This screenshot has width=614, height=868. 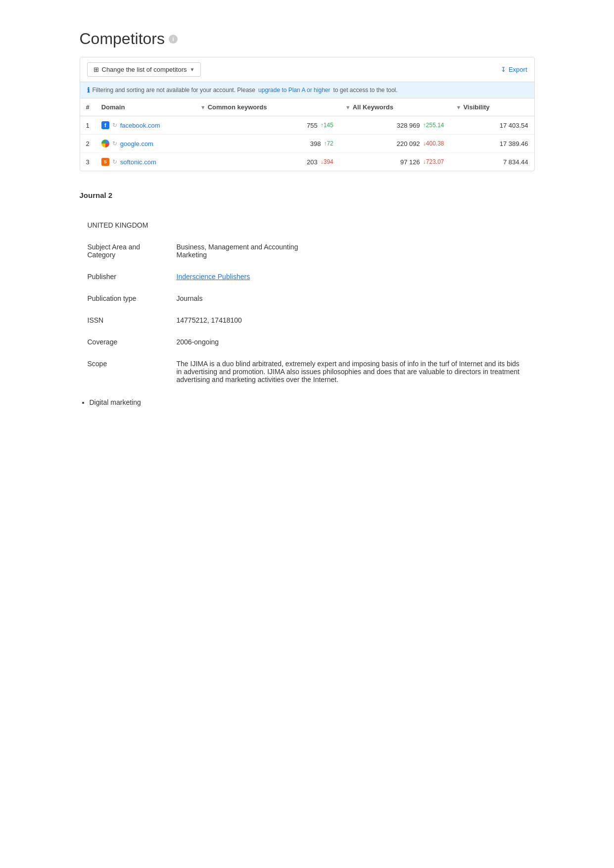 I want to click on journal-row: ISSN14775212, 17418100, so click(x=307, y=320).